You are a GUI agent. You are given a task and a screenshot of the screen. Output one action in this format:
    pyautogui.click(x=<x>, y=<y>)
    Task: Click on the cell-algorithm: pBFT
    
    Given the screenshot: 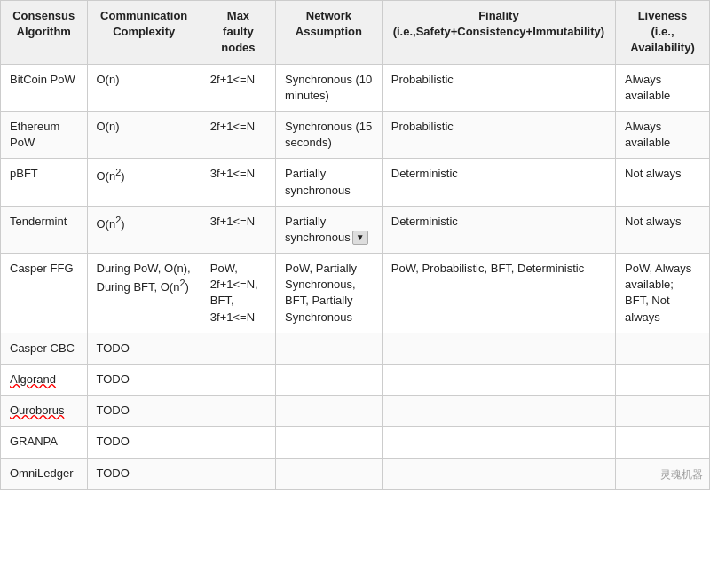 What is the action you would take?
    pyautogui.click(x=44, y=183)
    